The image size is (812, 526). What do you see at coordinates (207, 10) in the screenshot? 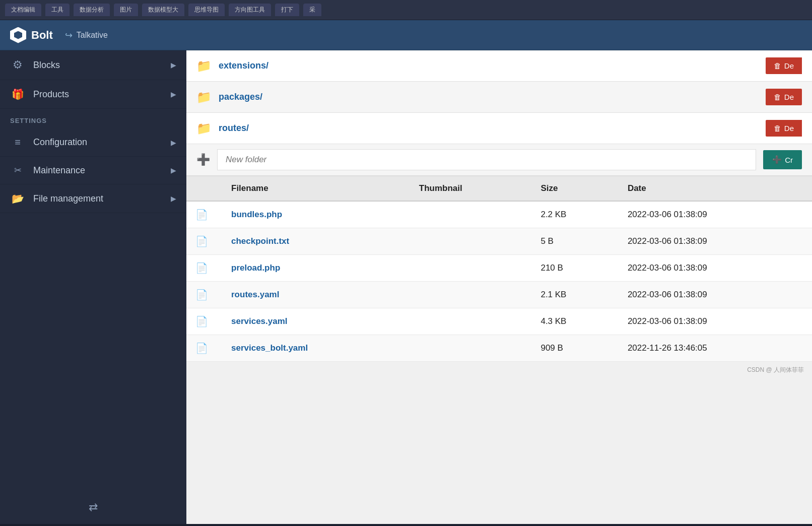
I see `browser-tab-6: 思维导图` at bounding box center [207, 10].